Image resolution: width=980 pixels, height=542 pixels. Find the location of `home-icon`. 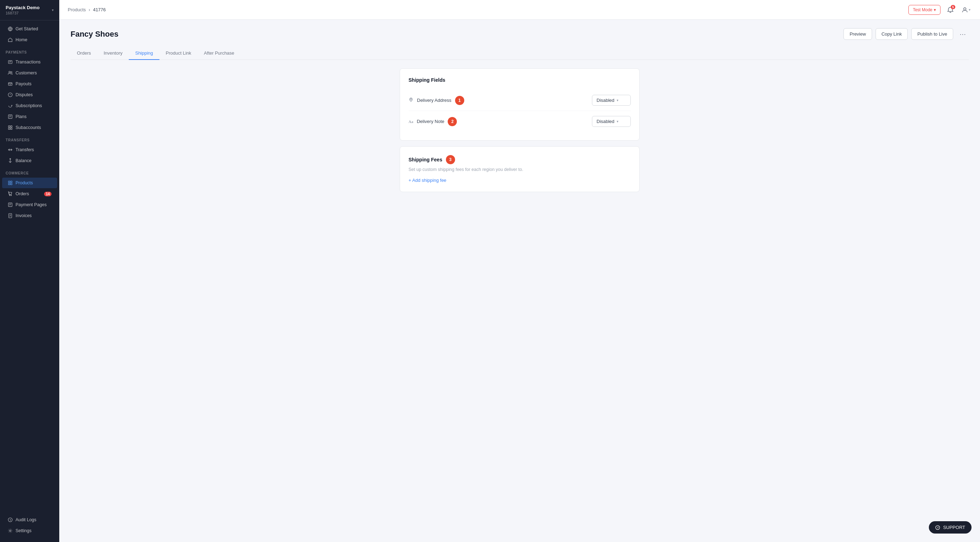

home-icon is located at coordinates (10, 40).